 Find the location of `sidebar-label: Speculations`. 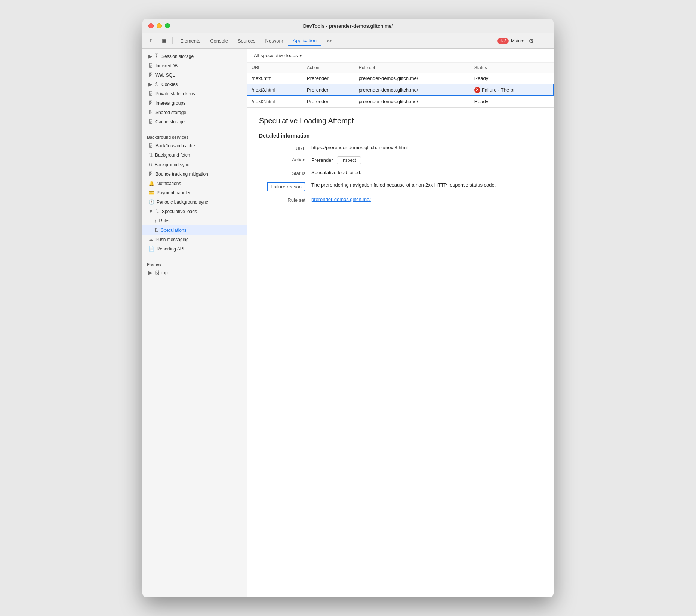

sidebar-label: Speculations is located at coordinates (173, 230).